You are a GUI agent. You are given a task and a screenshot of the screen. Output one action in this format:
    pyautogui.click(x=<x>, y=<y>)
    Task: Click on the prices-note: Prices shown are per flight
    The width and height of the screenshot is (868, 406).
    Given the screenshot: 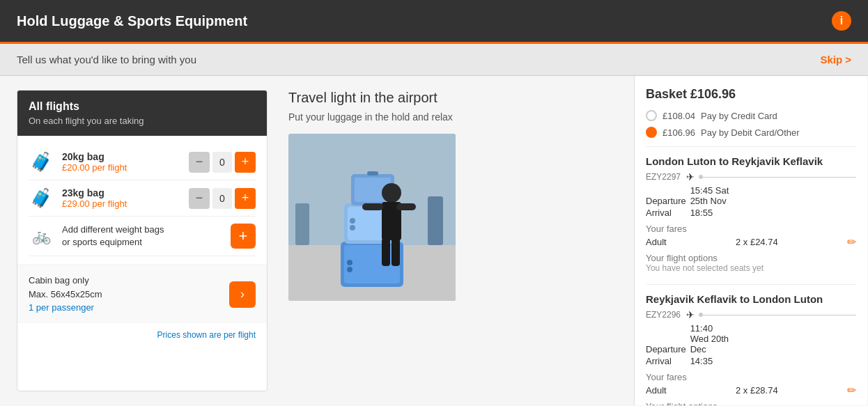 What is the action you would take?
    pyautogui.click(x=142, y=335)
    